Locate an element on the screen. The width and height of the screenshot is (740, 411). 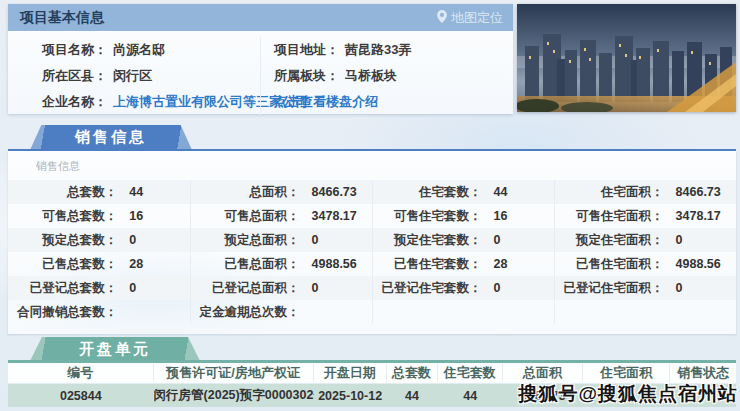
tab-opening-label: 开盘单元 is located at coordinates (115, 350).